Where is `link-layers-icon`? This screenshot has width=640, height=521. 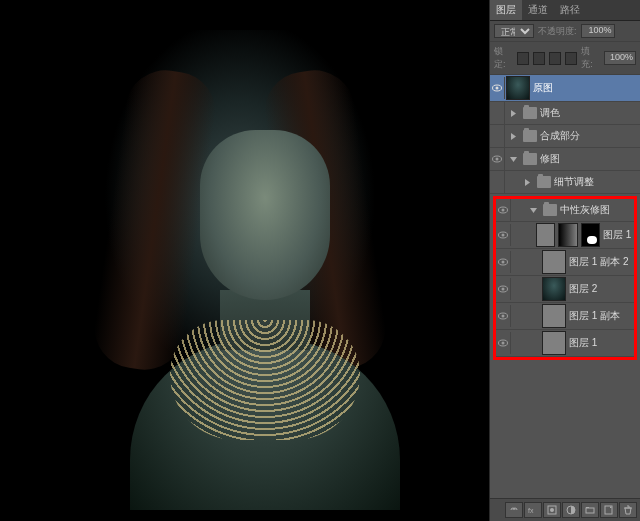
link-layers-icon is located at coordinates (514, 510).